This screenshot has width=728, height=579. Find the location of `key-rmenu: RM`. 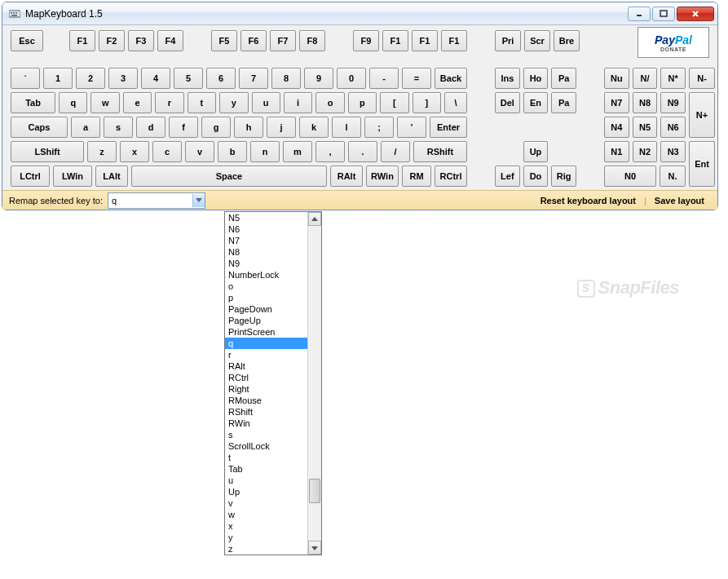

key-rmenu: RM is located at coordinates (417, 176).